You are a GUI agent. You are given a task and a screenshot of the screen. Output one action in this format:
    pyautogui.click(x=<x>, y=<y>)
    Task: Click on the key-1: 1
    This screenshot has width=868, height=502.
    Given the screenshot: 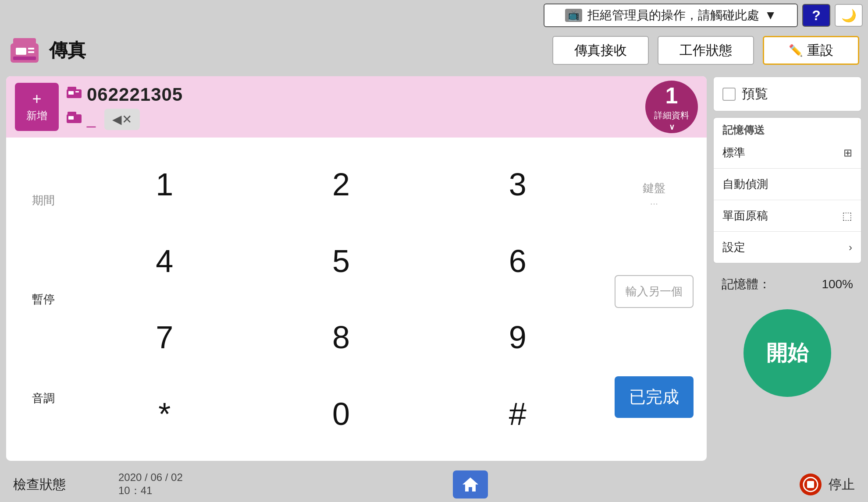 What is the action you would take?
    pyautogui.click(x=165, y=185)
    